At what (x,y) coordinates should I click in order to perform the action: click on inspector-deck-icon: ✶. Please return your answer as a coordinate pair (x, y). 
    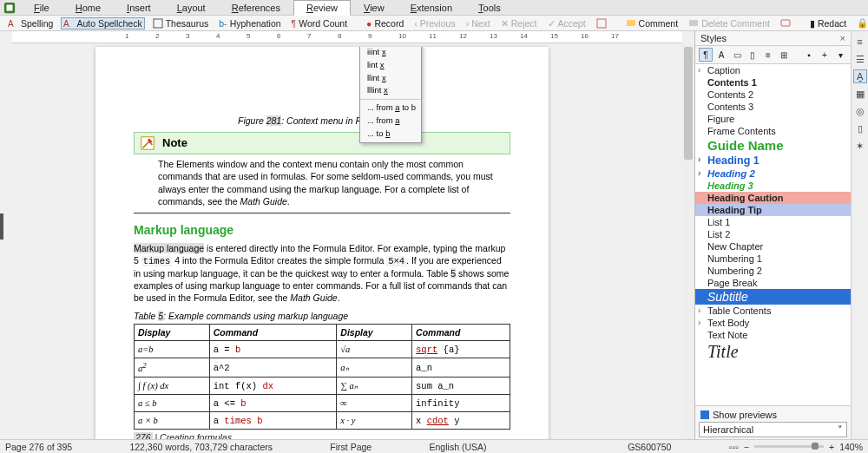
    Looking at the image, I should click on (860, 146).